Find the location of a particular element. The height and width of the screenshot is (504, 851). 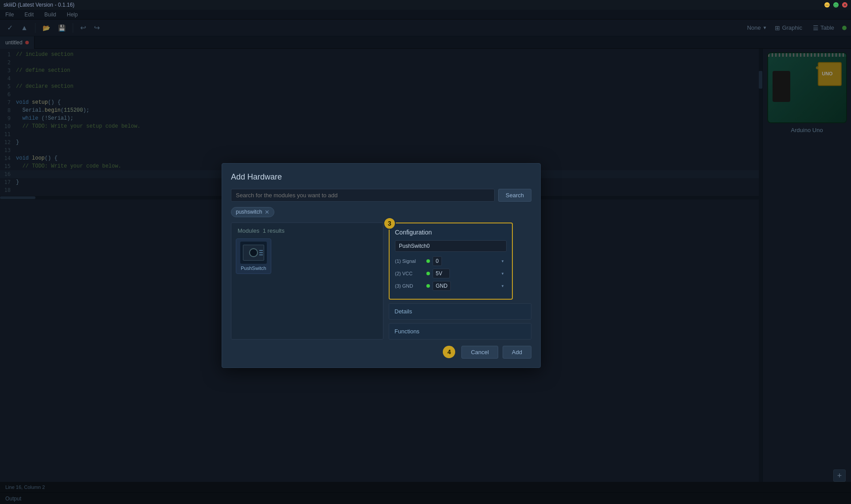

minimize-button: ─ is located at coordinates (827, 5).